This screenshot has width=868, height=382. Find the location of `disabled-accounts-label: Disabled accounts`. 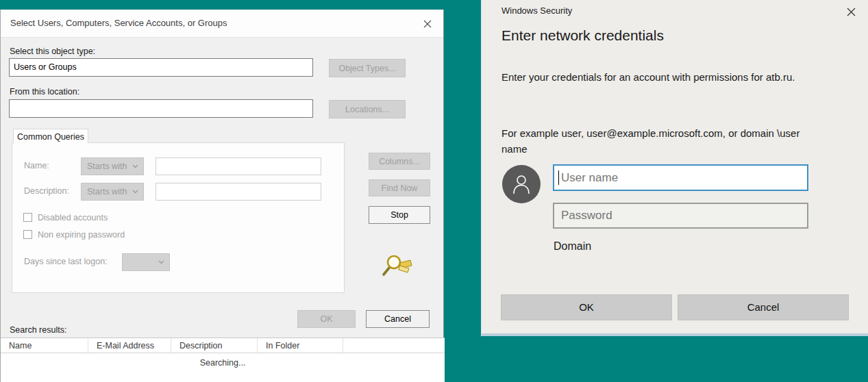

disabled-accounts-label: Disabled accounts is located at coordinates (73, 218).